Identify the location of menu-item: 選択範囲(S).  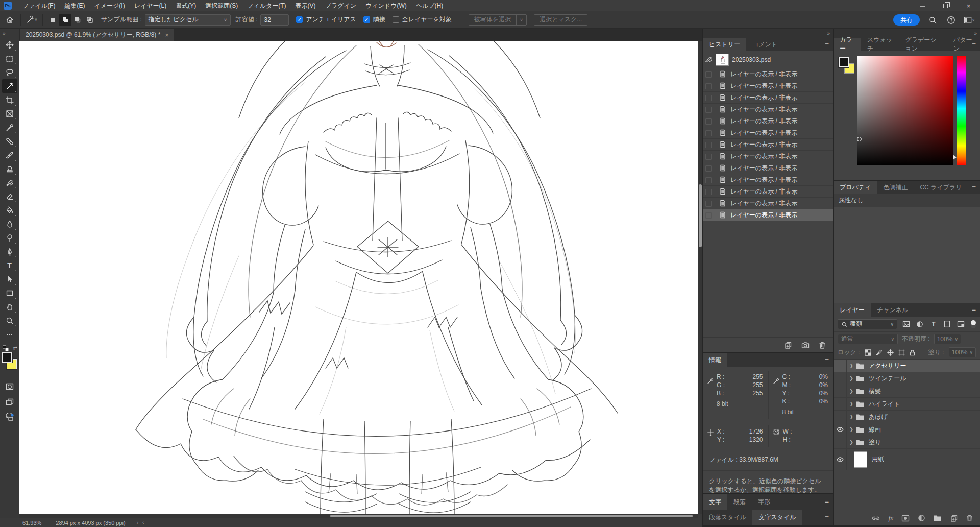
(222, 6).